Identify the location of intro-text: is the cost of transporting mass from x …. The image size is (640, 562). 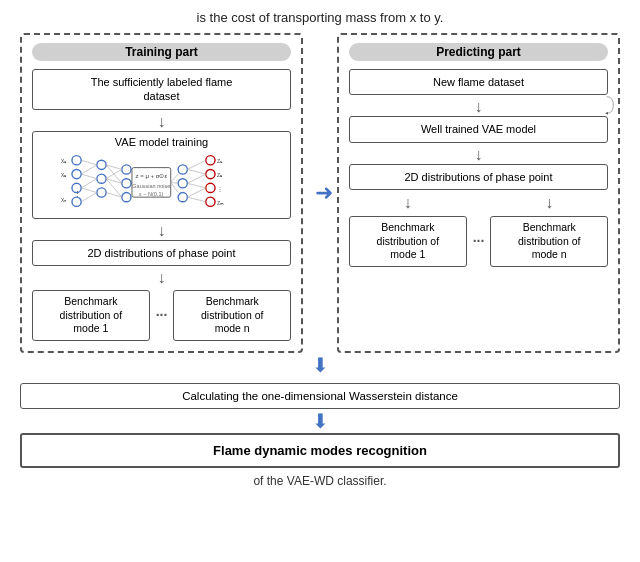
(320, 18).